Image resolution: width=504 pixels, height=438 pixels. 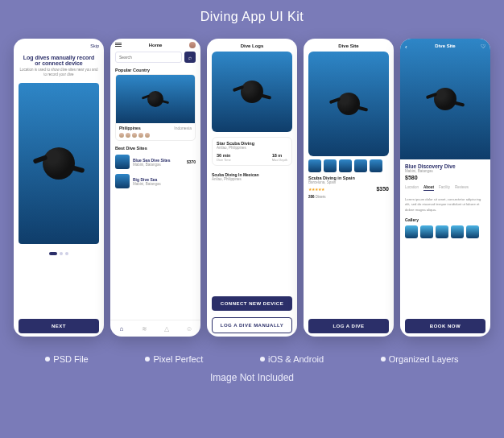 What do you see at coordinates (59, 326) in the screenshot?
I see `next-button: NEXT` at bounding box center [59, 326].